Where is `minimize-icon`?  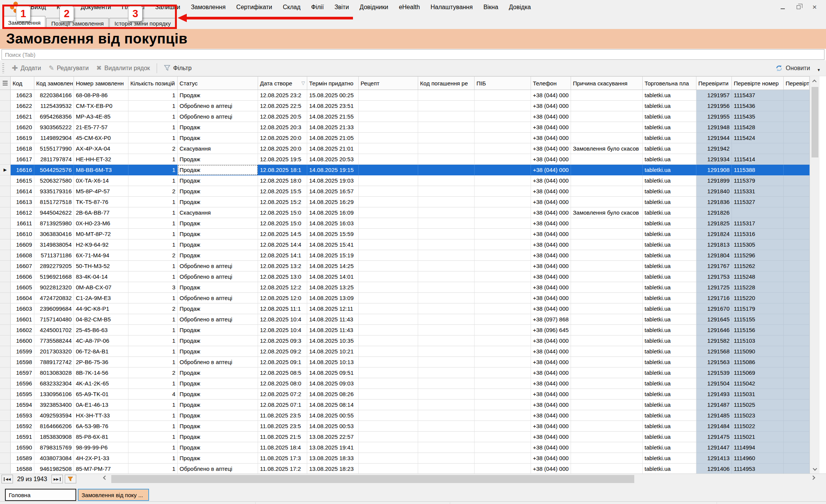
minimize-icon is located at coordinates (783, 7).